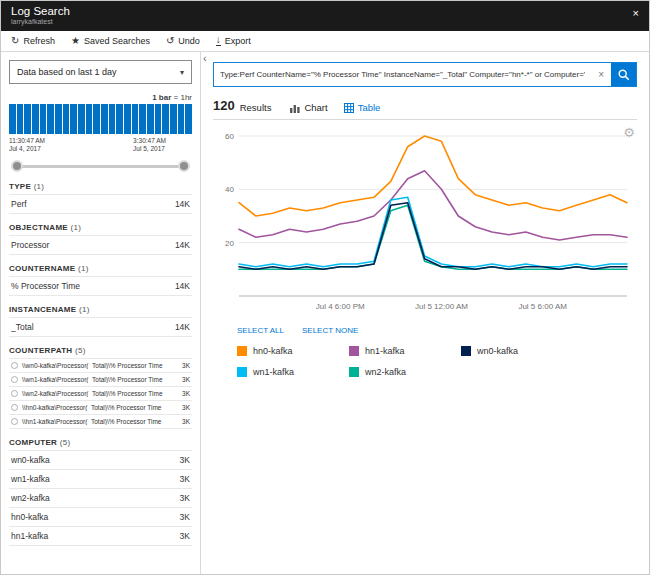 The height and width of the screenshot is (575, 650). I want to click on facet-row-label: wn0-kafka, so click(92, 460).